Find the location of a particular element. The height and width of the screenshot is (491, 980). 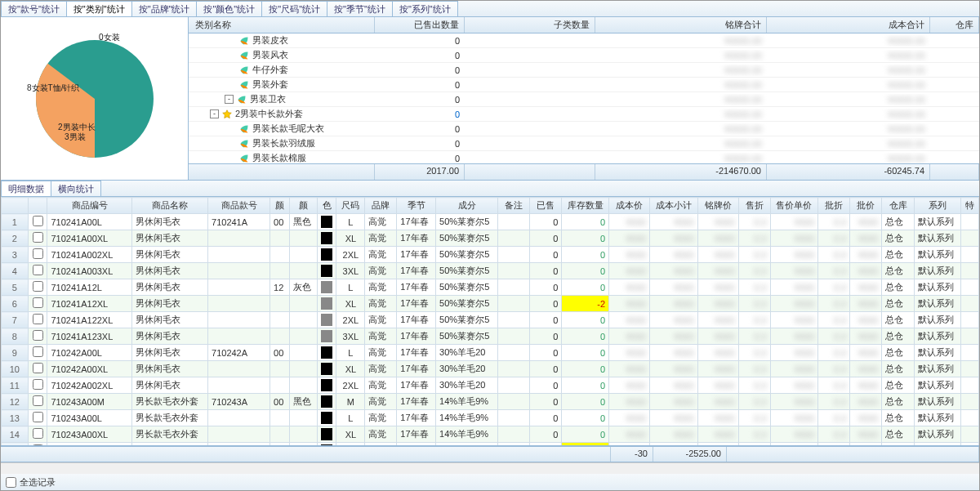

pie-chart-pane: 0女装 8女装T恤/针织 2男装中长 3男装 is located at coordinates (95, 98).